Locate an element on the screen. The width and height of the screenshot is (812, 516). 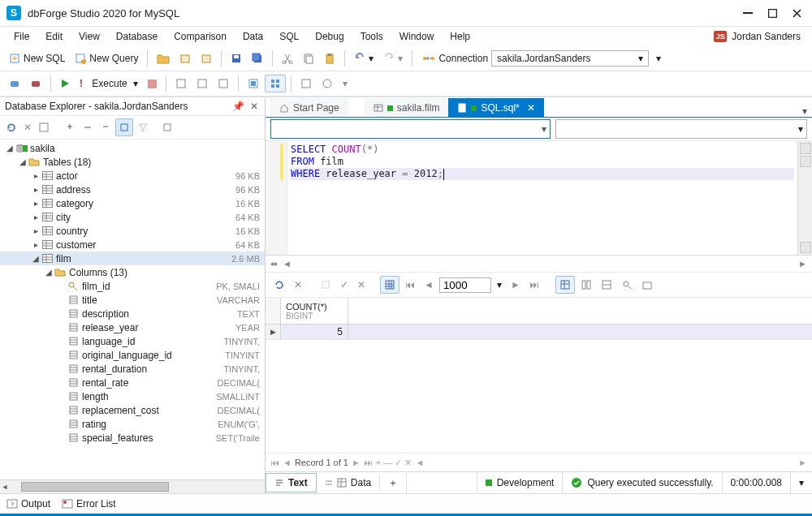
tree-row: film_idPK, SMALI is located at coordinates (132, 286).